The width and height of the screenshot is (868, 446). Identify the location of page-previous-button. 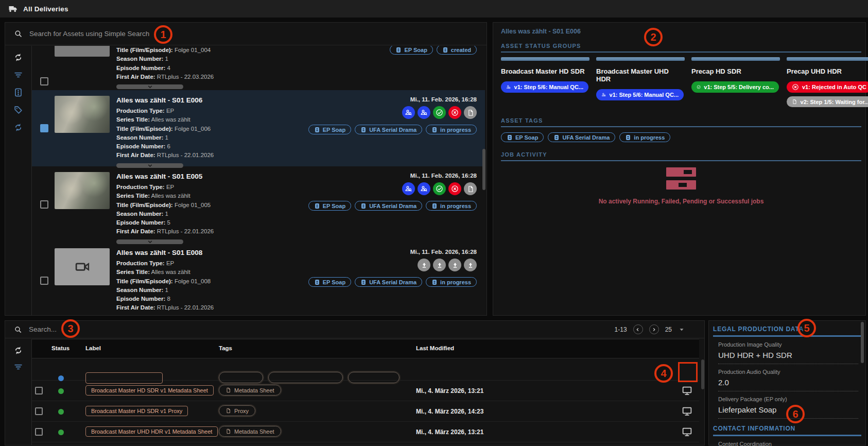
(638, 330).